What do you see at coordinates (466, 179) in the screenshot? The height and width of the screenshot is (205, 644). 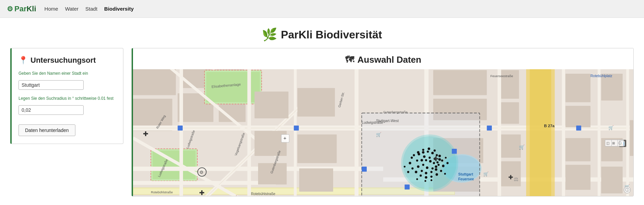 I see `svg-text: Feuersee` at bounding box center [466, 179].